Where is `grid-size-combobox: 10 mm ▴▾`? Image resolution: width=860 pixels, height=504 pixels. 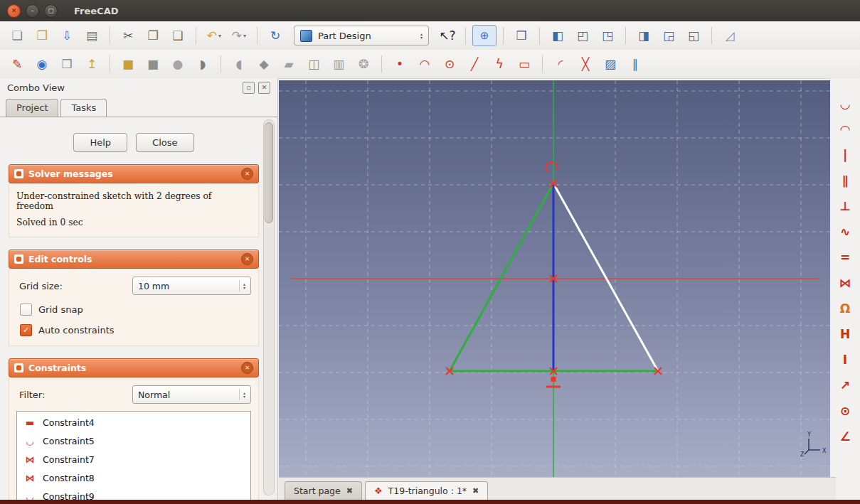
grid-size-combobox: 10 mm ▴▾ is located at coordinates (192, 286).